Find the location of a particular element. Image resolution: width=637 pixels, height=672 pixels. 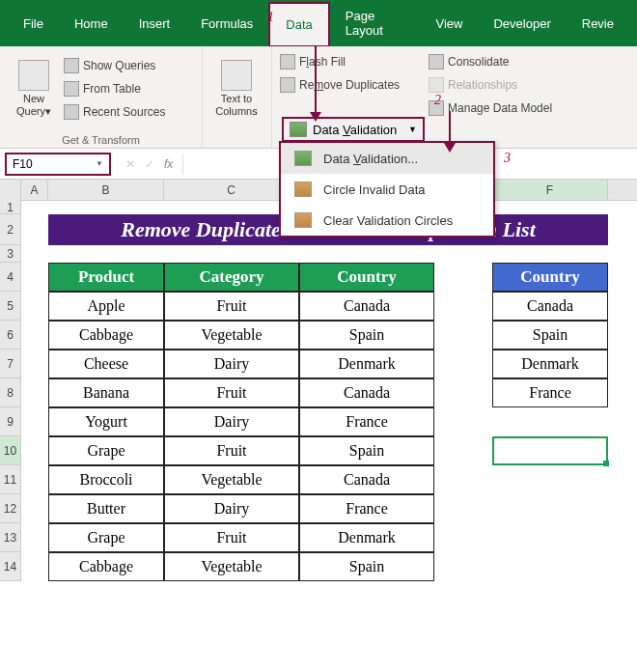

group-get-transform: Get & Transform is located at coordinates (100, 140).